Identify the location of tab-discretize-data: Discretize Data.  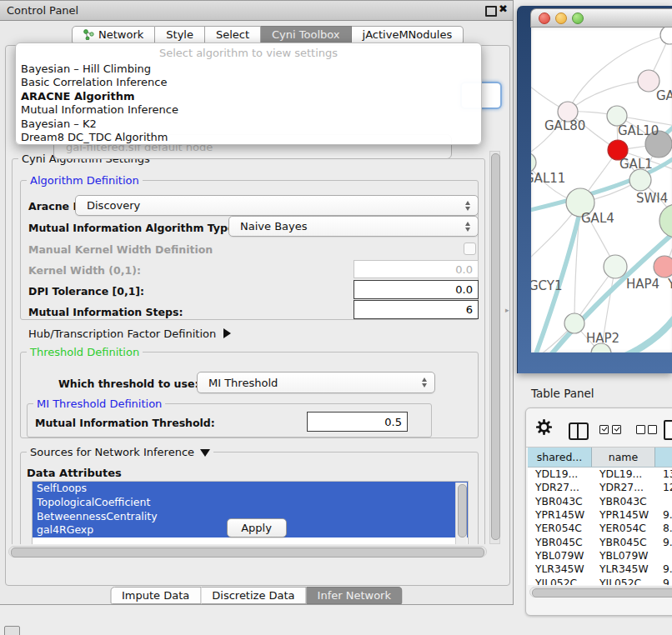
(253, 595).